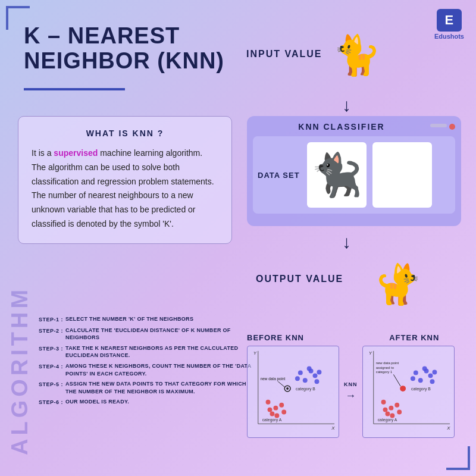  What do you see at coordinates (357, 55) in the screenshot?
I see `input-cat-icon: 🐈` at bounding box center [357, 55].